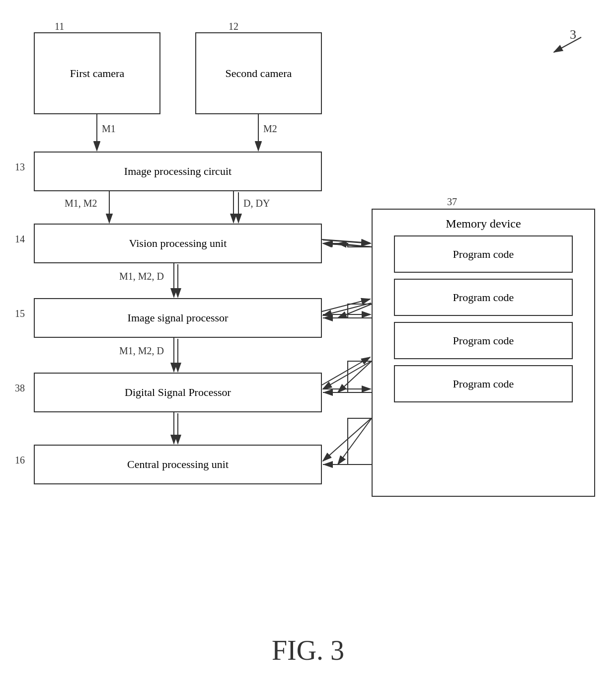  I want to click on ref-3: 3, so click(573, 35).